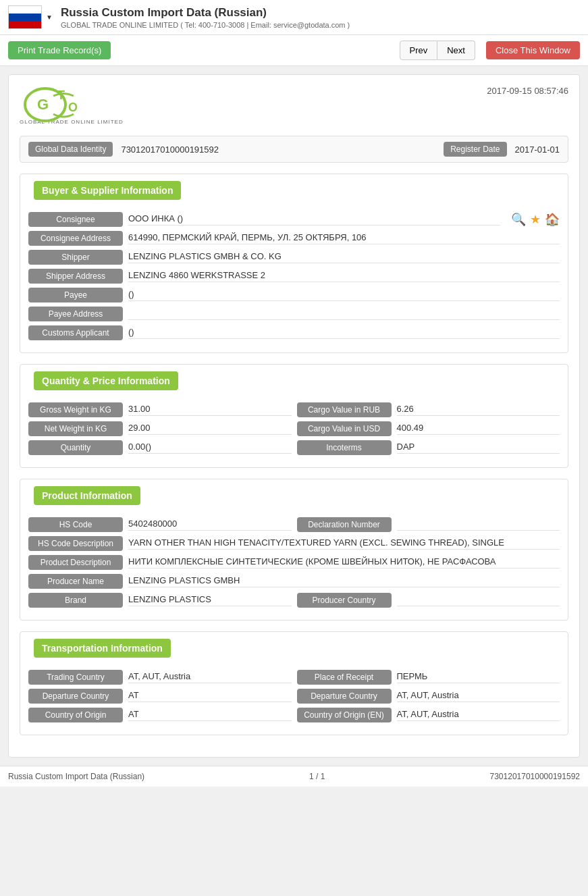 The image size is (588, 896). Describe the element at coordinates (419, 50) in the screenshot. I see `prev-button: Prev` at that location.